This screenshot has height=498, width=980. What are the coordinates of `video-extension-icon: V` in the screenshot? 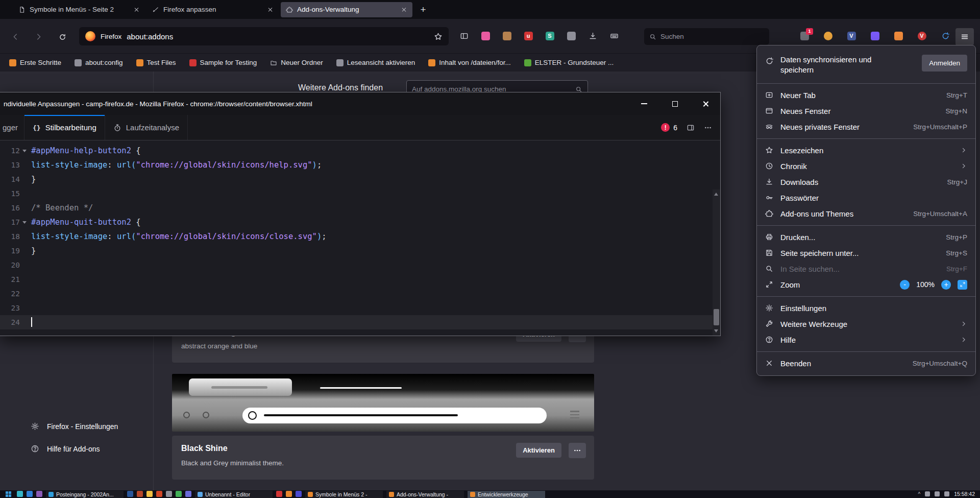 It's located at (922, 36).